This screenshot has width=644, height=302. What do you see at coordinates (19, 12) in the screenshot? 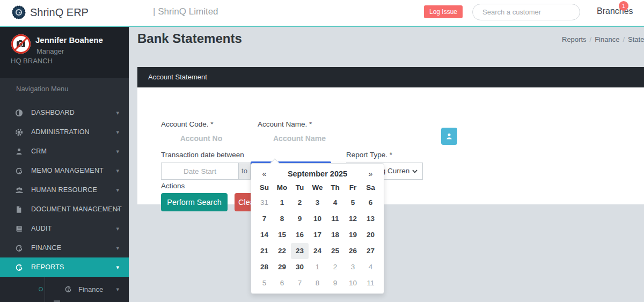
I see `app-logo-icon` at bounding box center [19, 12].